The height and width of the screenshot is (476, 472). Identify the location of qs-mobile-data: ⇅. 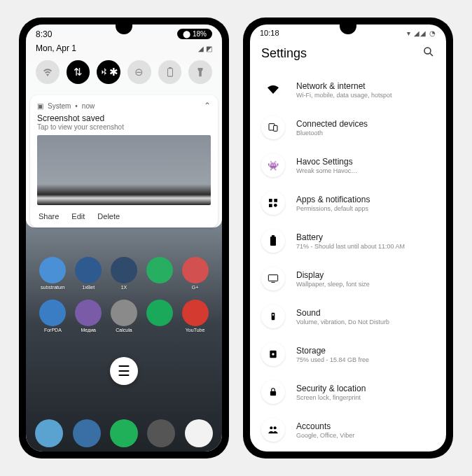
(78, 72).